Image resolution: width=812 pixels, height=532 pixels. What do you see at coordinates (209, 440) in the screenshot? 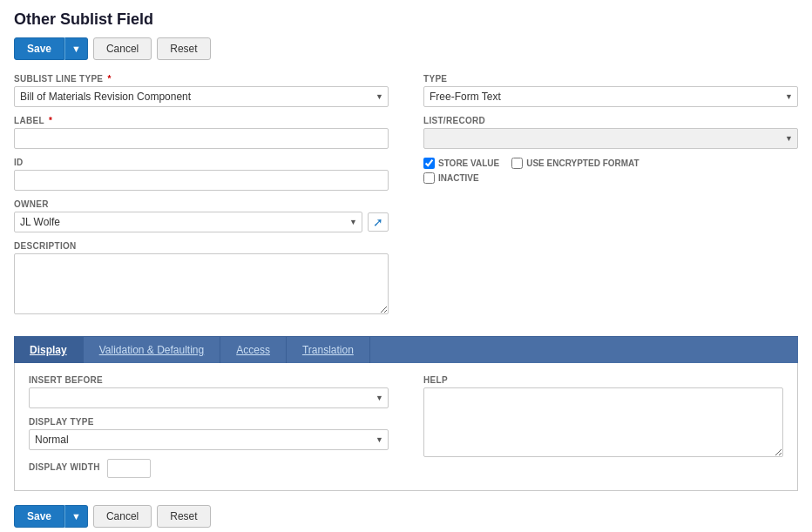
I see `display-type-select-wrapper: Normal` at bounding box center [209, 440].